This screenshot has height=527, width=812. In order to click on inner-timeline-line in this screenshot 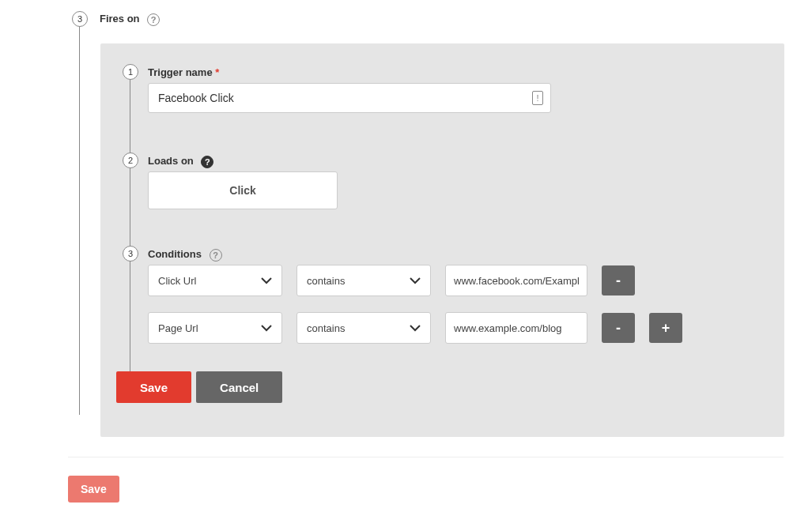, I will do `click(130, 232)`.